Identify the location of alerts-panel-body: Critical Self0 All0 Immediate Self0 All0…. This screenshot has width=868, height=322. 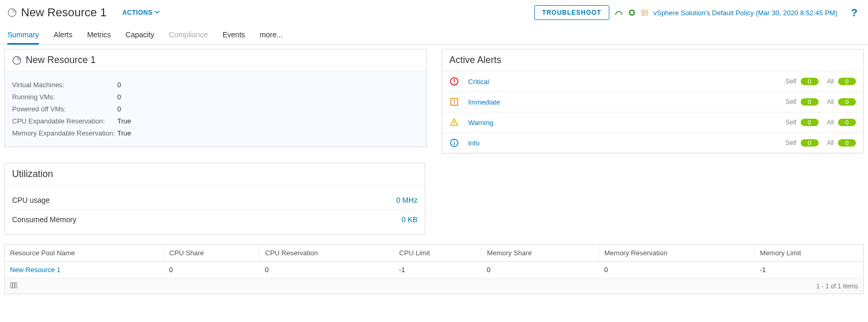
(653, 112).